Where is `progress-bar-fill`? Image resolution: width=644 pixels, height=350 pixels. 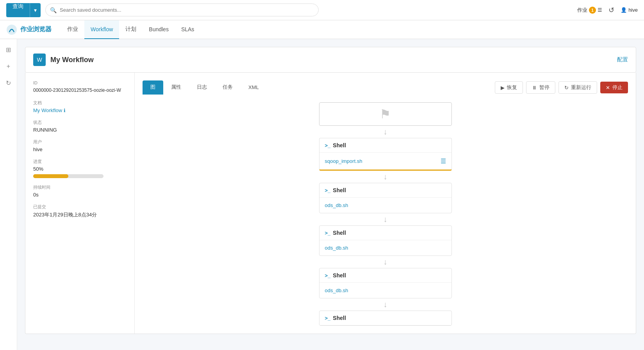
progress-bar-fill is located at coordinates (51, 176).